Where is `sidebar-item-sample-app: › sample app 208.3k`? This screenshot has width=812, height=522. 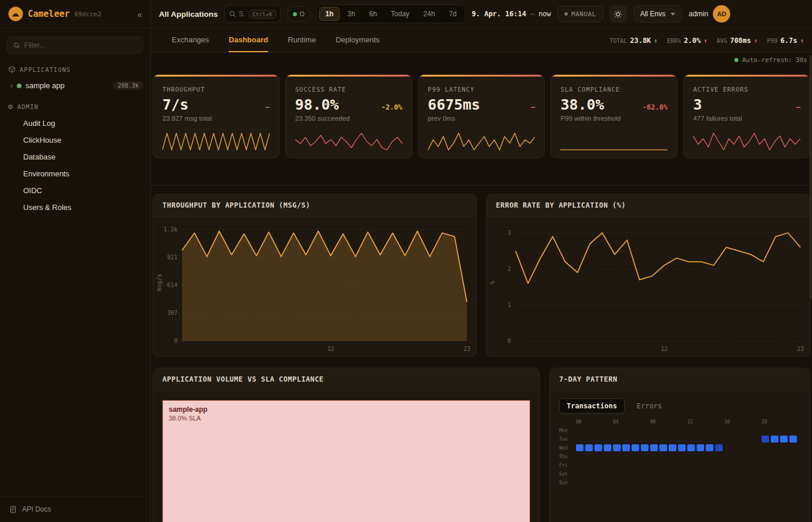
sidebar-item-sample-app: › sample app 208.3k is located at coordinates (75, 86).